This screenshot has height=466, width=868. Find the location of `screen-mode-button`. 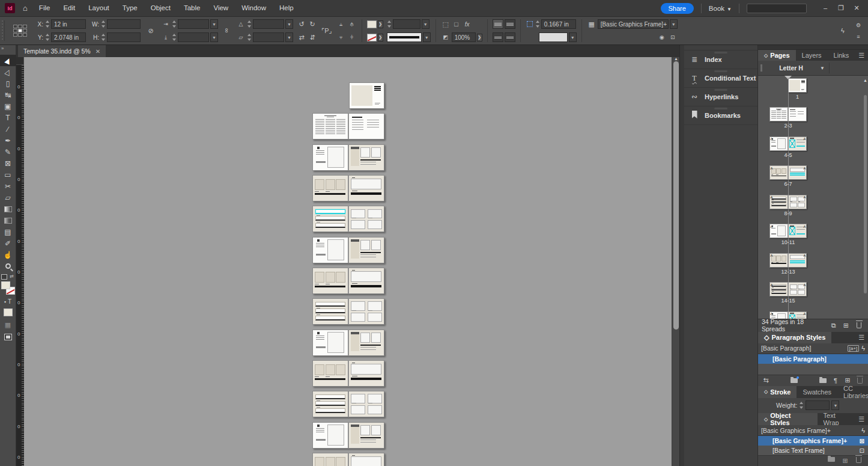

screen-mode-button is located at coordinates (8, 337).